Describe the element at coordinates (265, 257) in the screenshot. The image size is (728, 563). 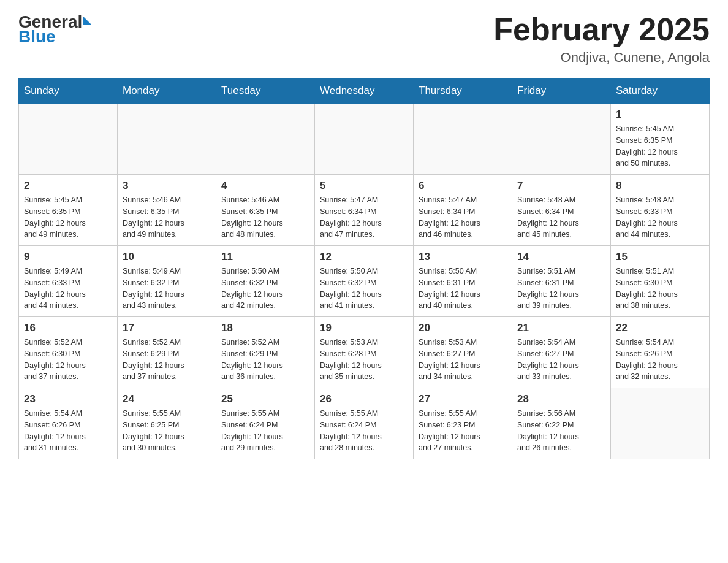
I see `day-number: 11` at that location.